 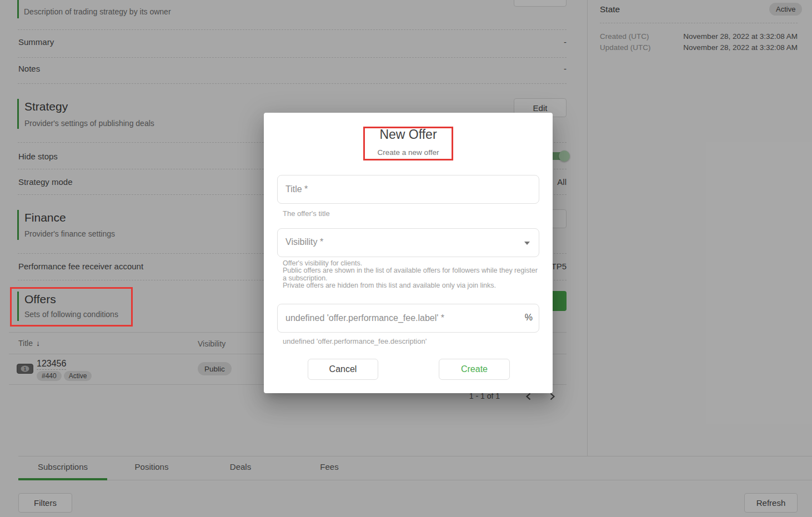 What do you see at coordinates (304, 242) in the screenshot?
I see `visibility-placeholder: Visibility *` at bounding box center [304, 242].